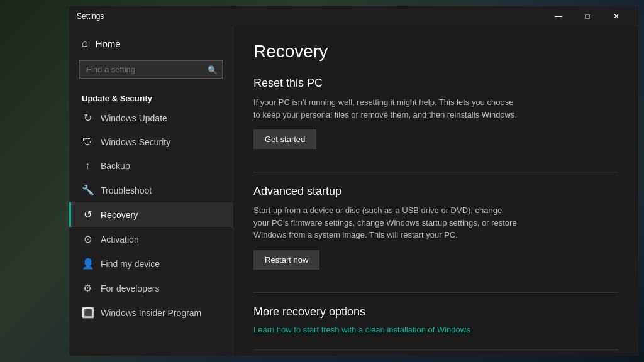 Image resolution: width=644 pixels, height=362 pixels. Describe the element at coordinates (87, 288) in the screenshot. I see `developers-icon: ⚙` at that location.